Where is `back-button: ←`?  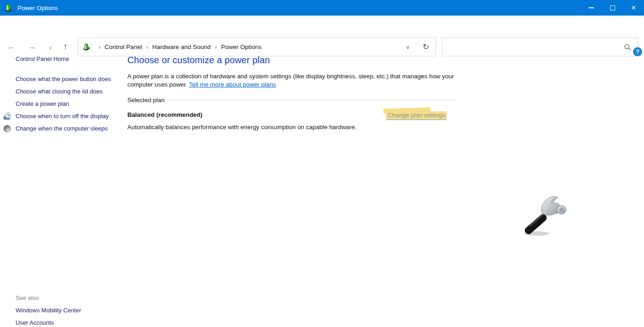
back-button: ← is located at coordinates (11, 47).